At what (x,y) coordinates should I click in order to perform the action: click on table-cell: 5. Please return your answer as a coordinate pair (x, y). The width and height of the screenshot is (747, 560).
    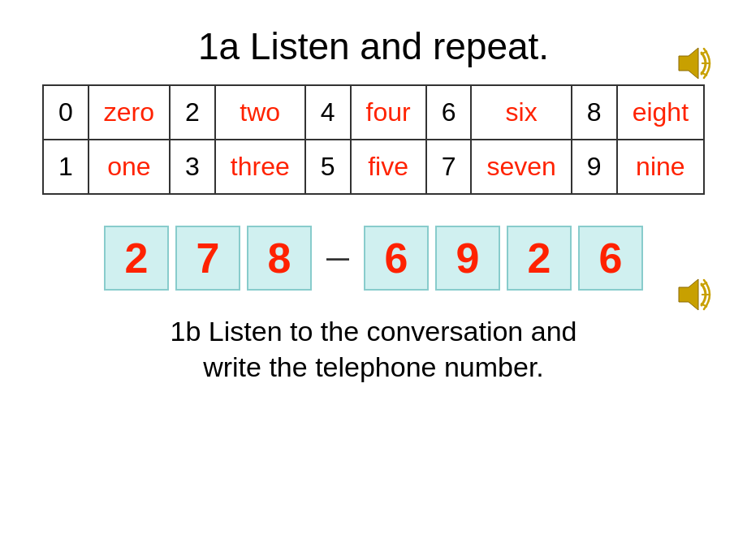
    Looking at the image, I should click on (328, 167).